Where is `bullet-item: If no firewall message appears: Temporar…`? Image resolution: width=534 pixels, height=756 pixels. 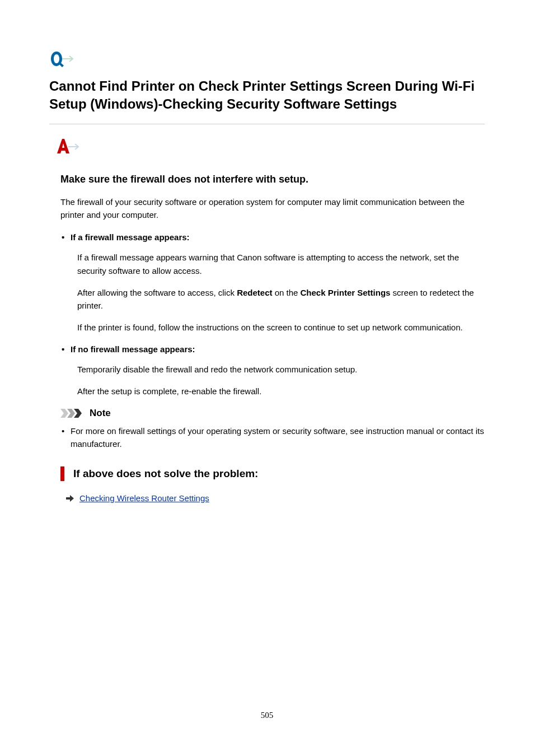 bullet-item: If no firewall message appears: Temporar… is located at coordinates (278, 371).